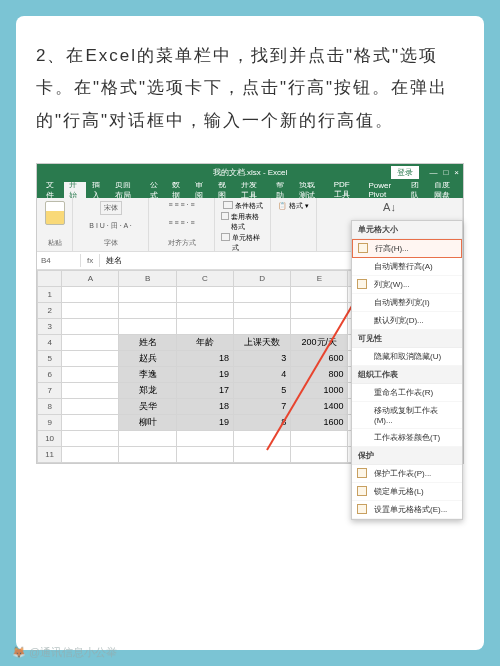  I want to click on menu-col-width: 列宽(W)..., so click(407, 285).